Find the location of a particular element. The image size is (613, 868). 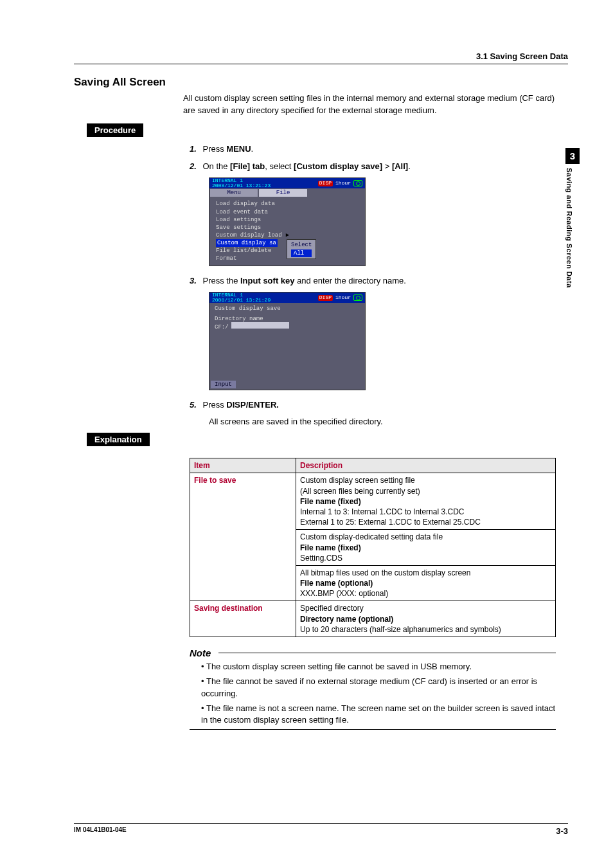

step-2-text: On the [File] tab, select [Custom displa… is located at coordinates (306, 166).